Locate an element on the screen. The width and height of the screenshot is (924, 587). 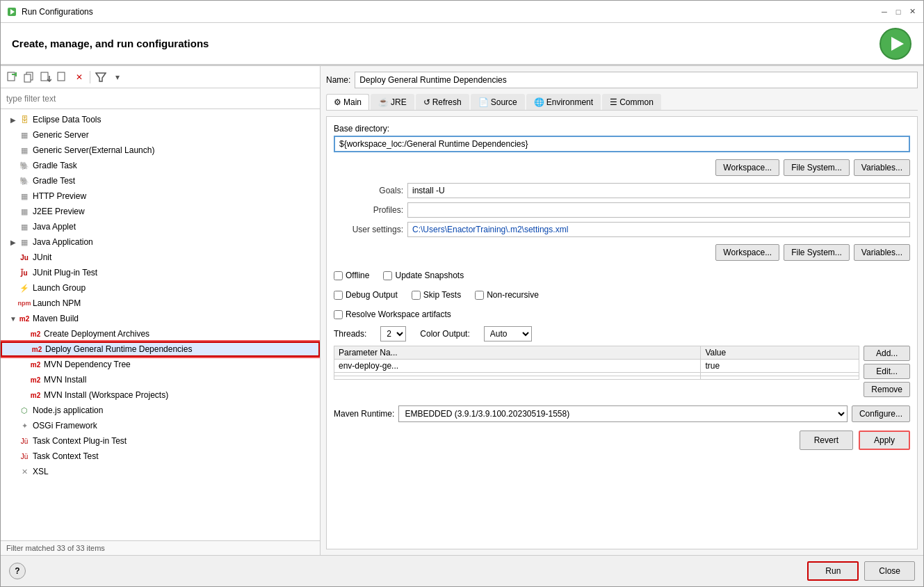
debug-output-checkbox is located at coordinates (338, 295).